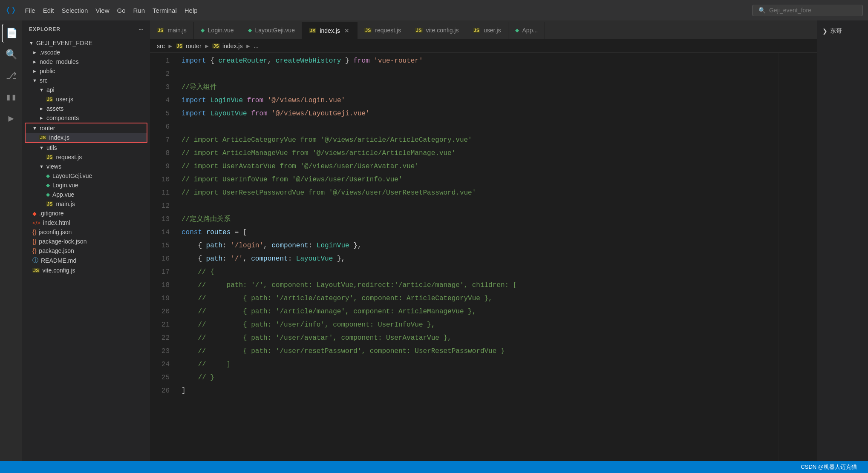  I want to click on menu-terminal: Terminal, so click(164, 10).